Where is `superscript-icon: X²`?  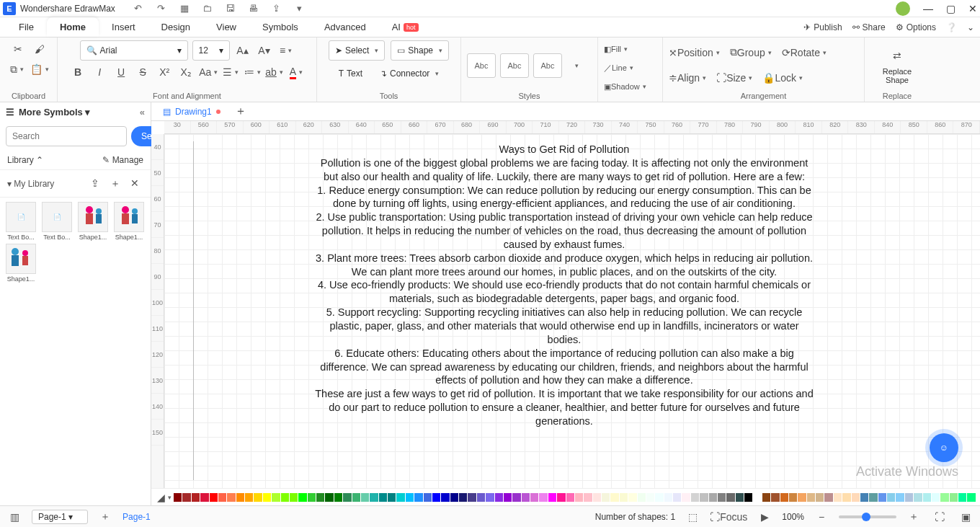
superscript-icon: X² is located at coordinates (164, 72).